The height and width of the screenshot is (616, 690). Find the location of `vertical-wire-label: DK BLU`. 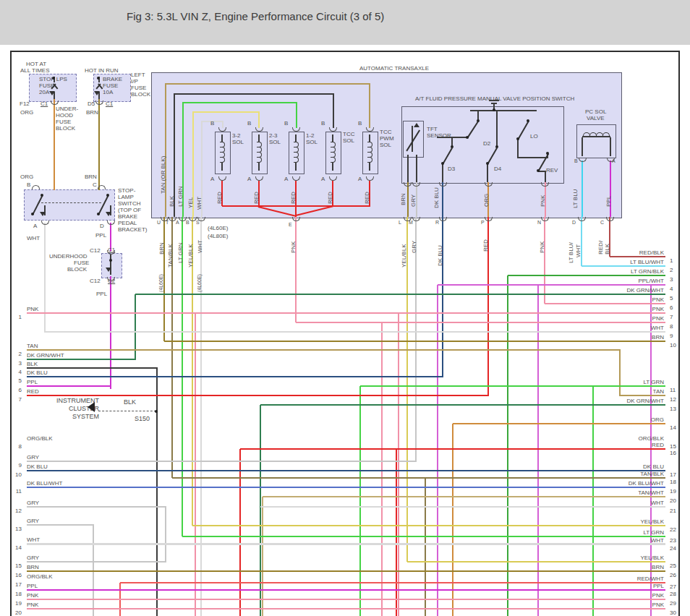

vertical-wire-label: DK BLU is located at coordinates (440, 256).